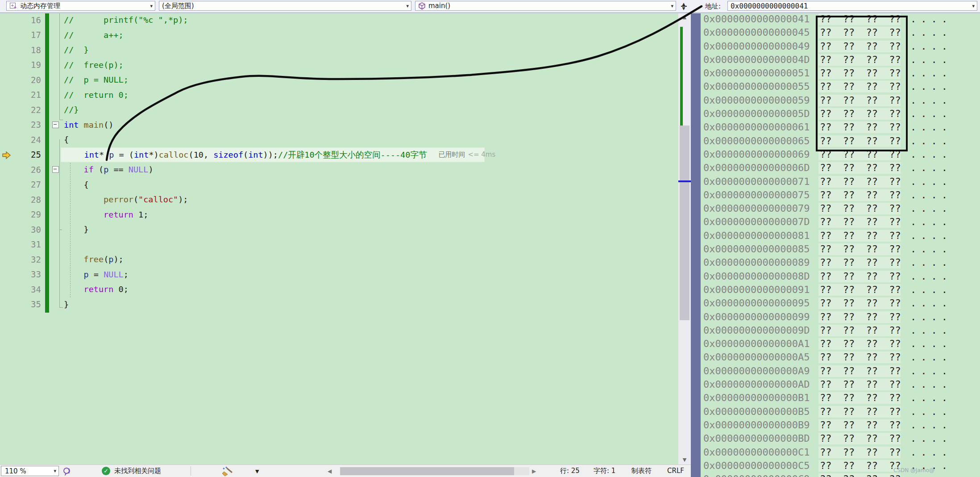  What do you see at coordinates (107, 170) in the screenshot?
I see `code-text: if (p == NULL)` at bounding box center [107, 170].